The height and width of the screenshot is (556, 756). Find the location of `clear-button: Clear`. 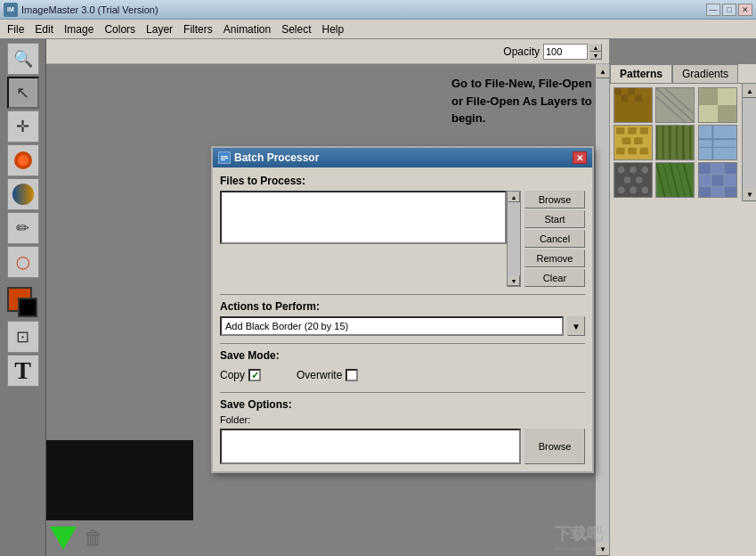

clear-button: Clear is located at coordinates (555, 278).